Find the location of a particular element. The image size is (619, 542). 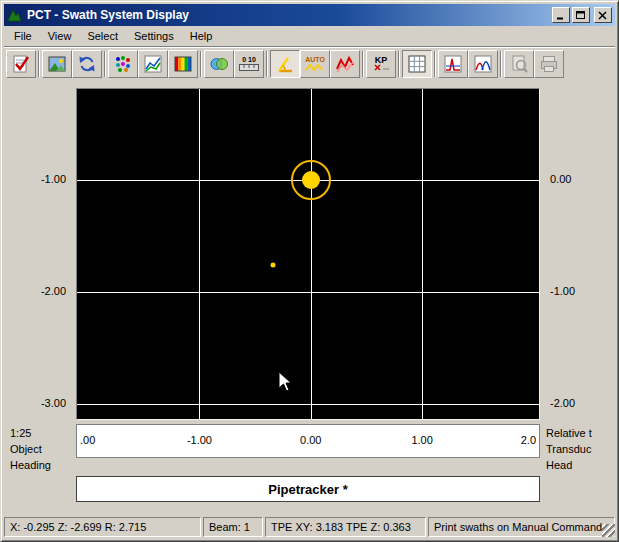

window-title: PCT - Swath System Display is located at coordinates (288, 15).